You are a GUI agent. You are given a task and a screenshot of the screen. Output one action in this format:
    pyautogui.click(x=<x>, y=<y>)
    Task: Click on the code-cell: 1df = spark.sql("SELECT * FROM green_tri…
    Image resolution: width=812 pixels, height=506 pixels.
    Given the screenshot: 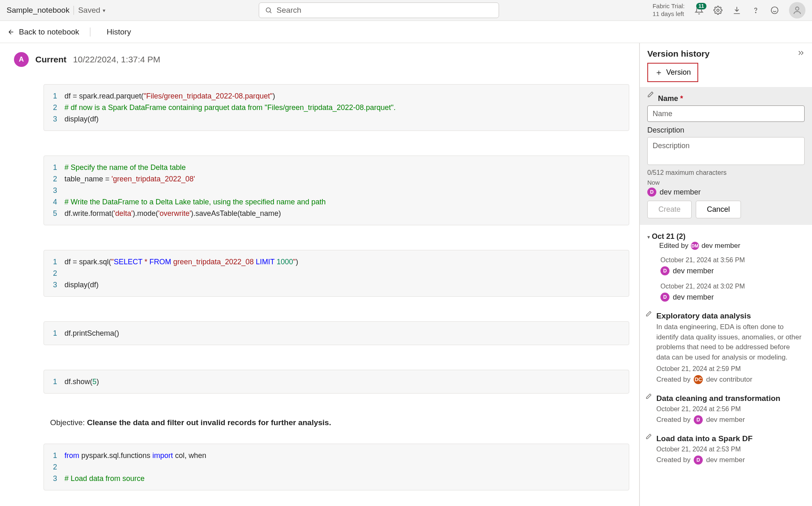 What is the action you would take?
    pyautogui.click(x=336, y=273)
    